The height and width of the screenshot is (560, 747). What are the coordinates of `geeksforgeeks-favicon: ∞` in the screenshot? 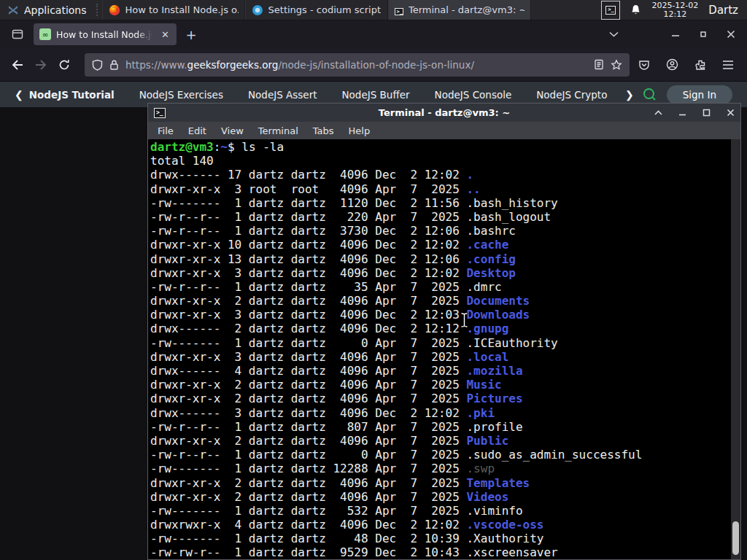 It's located at (45, 34).